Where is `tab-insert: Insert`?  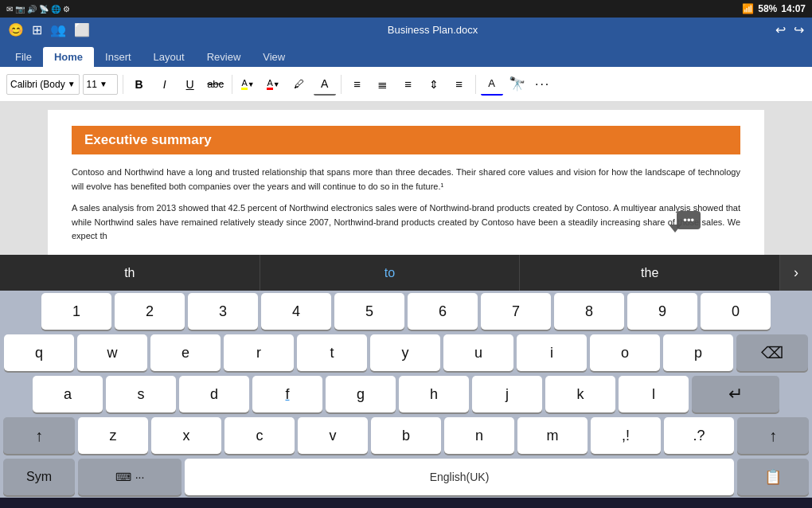
tab-insert: Insert is located at coordinates (118, 57).